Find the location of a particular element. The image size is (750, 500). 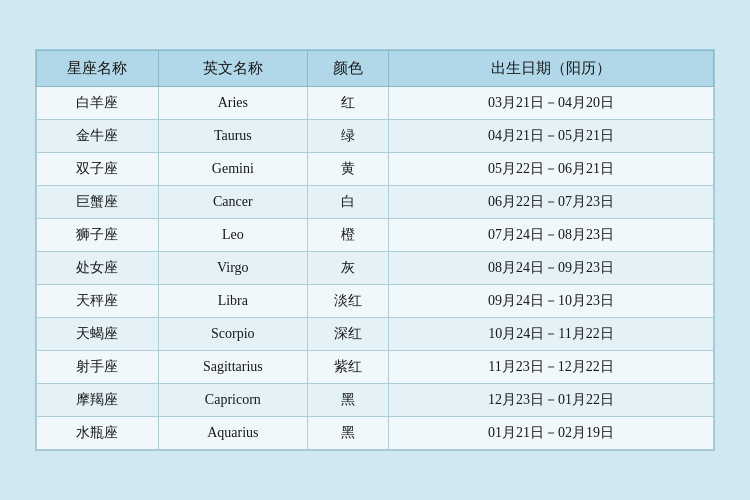

cell-date: 01月21日－02月19日 is located at coordinates (552, 434).